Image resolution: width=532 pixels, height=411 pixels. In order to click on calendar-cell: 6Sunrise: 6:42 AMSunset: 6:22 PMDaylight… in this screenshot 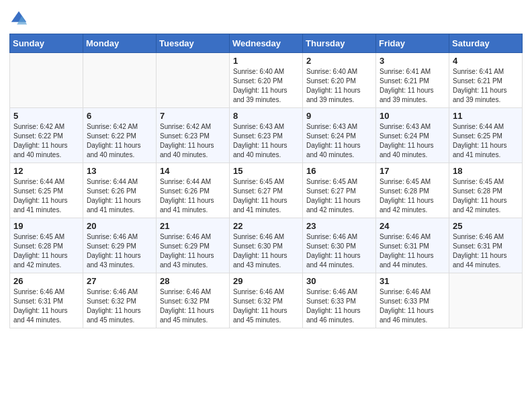, I will do `click(120, 136)`.